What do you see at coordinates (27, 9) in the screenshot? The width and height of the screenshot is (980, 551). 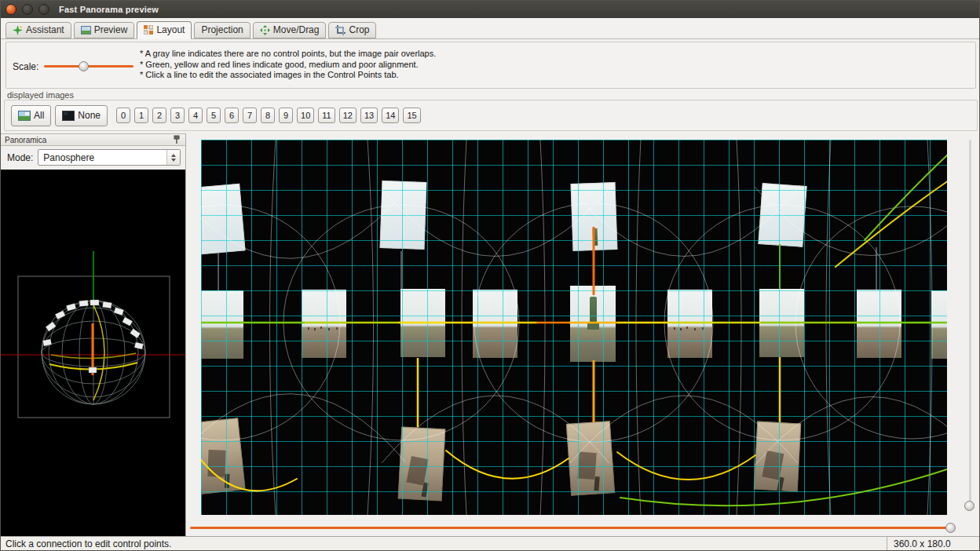 I see `window-controls` at bounding box center [27, 9].